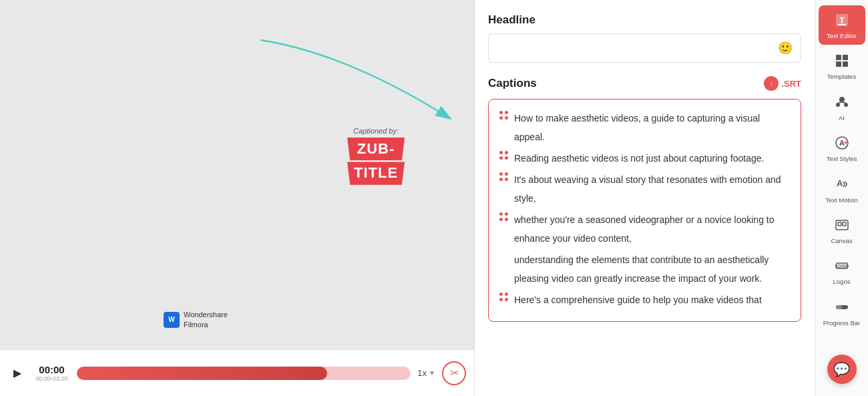 The image size is (868, 396). Describe the element at coordinates (842, 20) in the screenshot. I see `text-editor-icon: T` at that location.